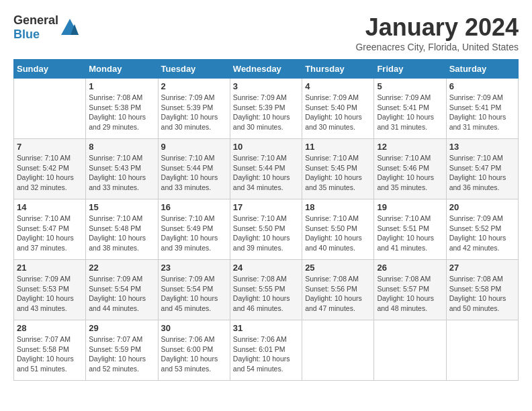  I want to click on day-number: 28, so click(50, 328).